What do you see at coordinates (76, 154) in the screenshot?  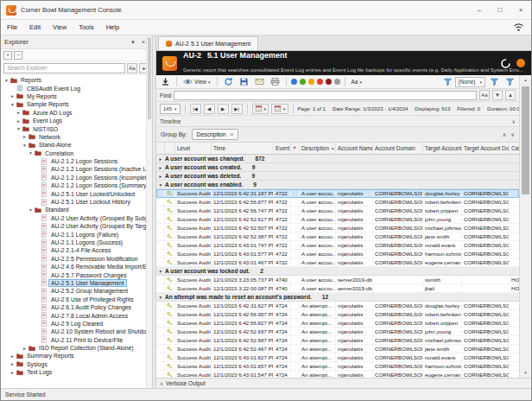 I see `tree-item: ▾Correlation` at bounding box center [76, 154].